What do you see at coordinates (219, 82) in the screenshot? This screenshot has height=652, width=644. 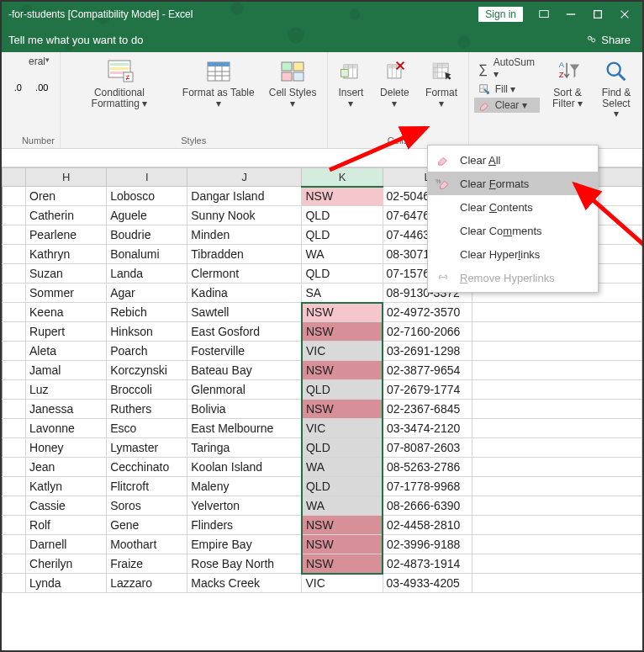 I see `format-as-table-button: Format as Table ▾` at bounding box center [219, 82].